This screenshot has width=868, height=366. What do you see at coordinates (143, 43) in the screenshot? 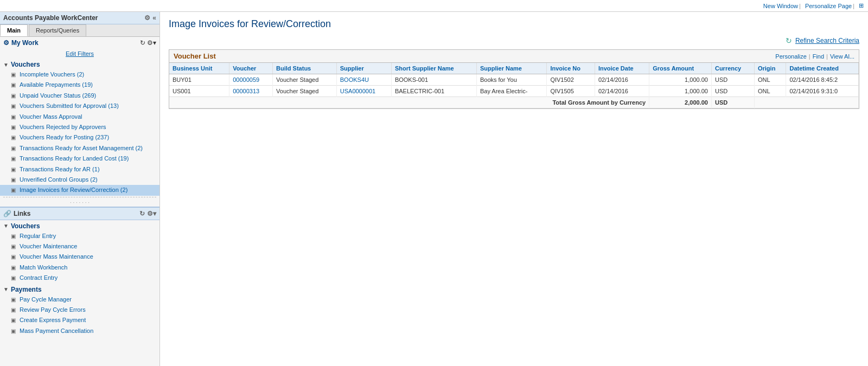
I see `refresh-icon: ↻` at bounding box center [143, 43].